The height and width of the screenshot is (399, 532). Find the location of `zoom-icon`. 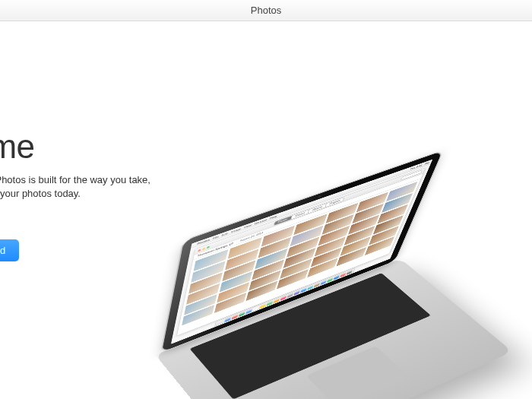

zoom-icon is located at coordinates (208, 247).